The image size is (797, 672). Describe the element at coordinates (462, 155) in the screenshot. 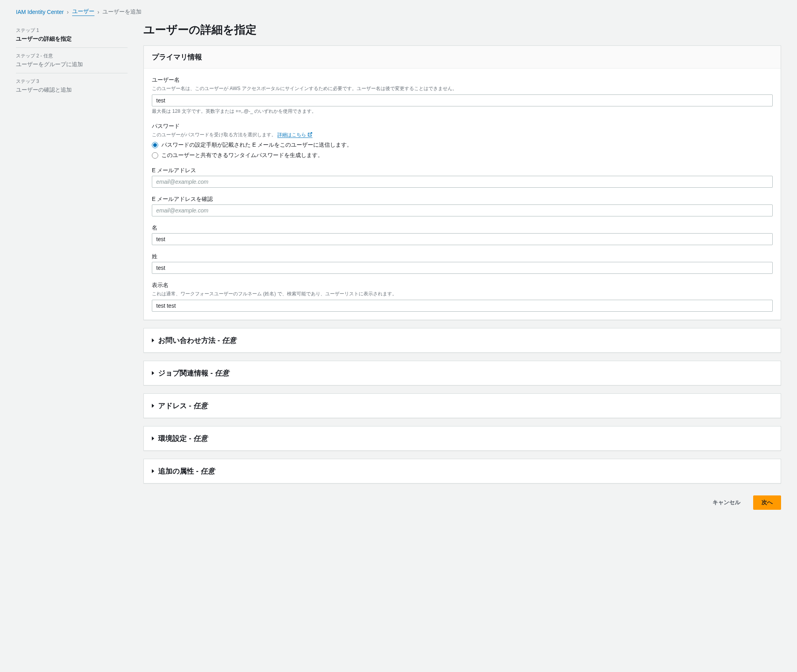

I see `password-option-otp: このユーザーと共有できるワンタイムパスワードを生成します。` at that location.